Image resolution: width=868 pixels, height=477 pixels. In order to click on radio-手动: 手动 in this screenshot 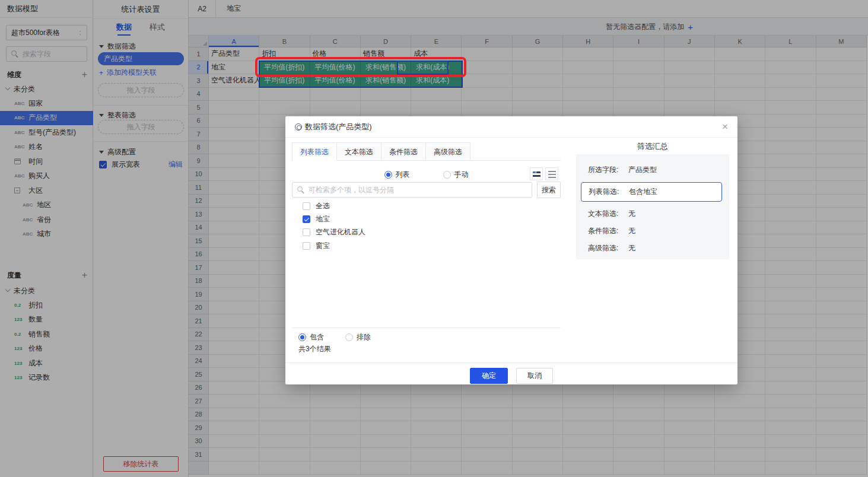, I will do `click(456, 174)`.